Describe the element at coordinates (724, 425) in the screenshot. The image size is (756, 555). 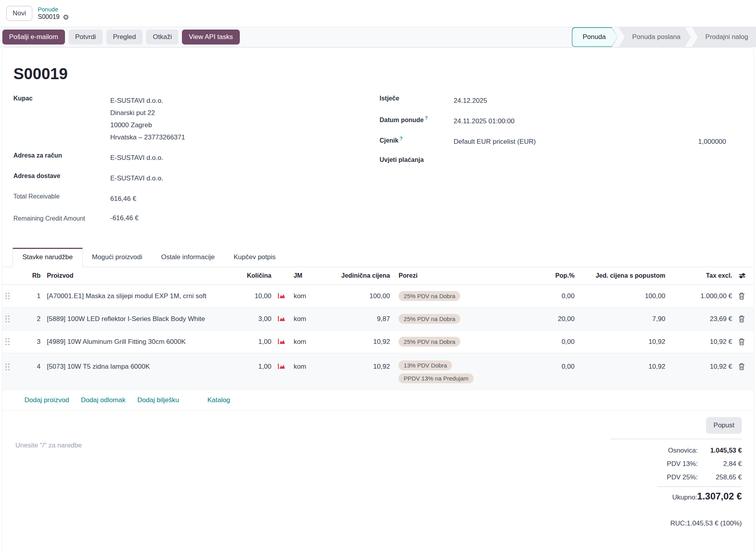
I see `discount-button: Popust` at that location.